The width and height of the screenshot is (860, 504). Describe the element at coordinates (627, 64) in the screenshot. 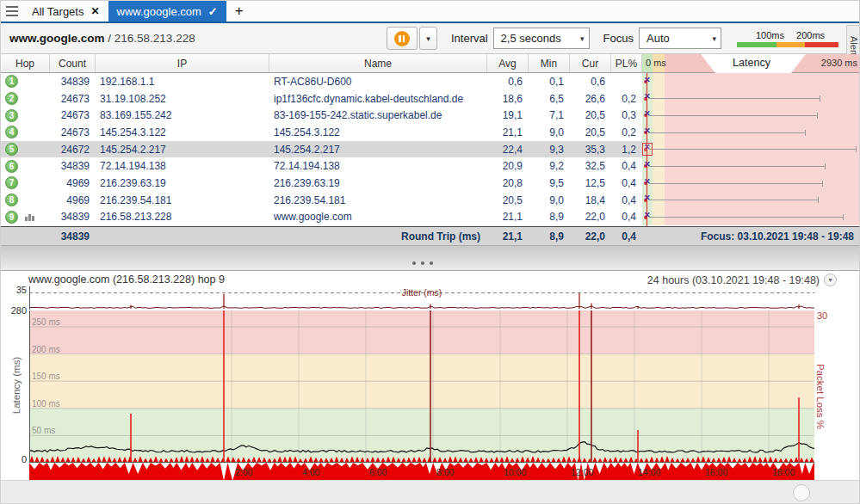

I see `col-pl: PL%` at that location.